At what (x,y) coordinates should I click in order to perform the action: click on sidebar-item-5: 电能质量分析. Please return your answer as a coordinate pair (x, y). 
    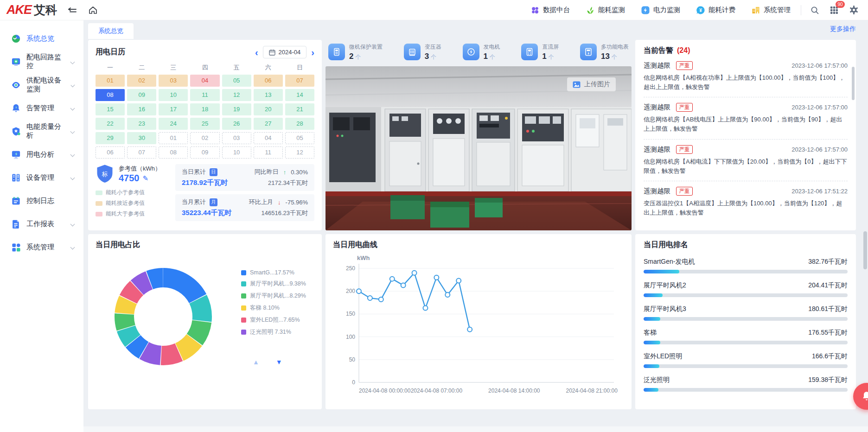
    Looking at the image, I should click on (42, 131).